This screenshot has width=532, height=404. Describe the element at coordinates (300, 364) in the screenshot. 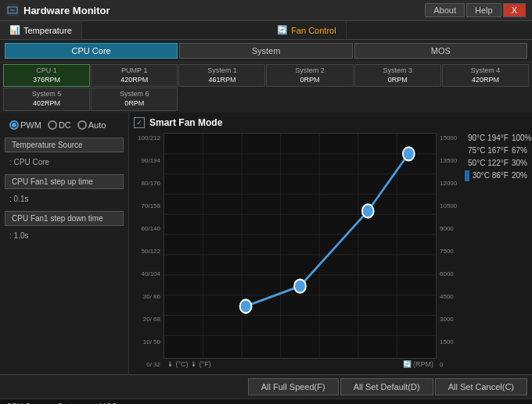

I see `chart-bottom-labels: 🌡 (°C) 🌡 (°F) 🔄 (RPM)` at that location.